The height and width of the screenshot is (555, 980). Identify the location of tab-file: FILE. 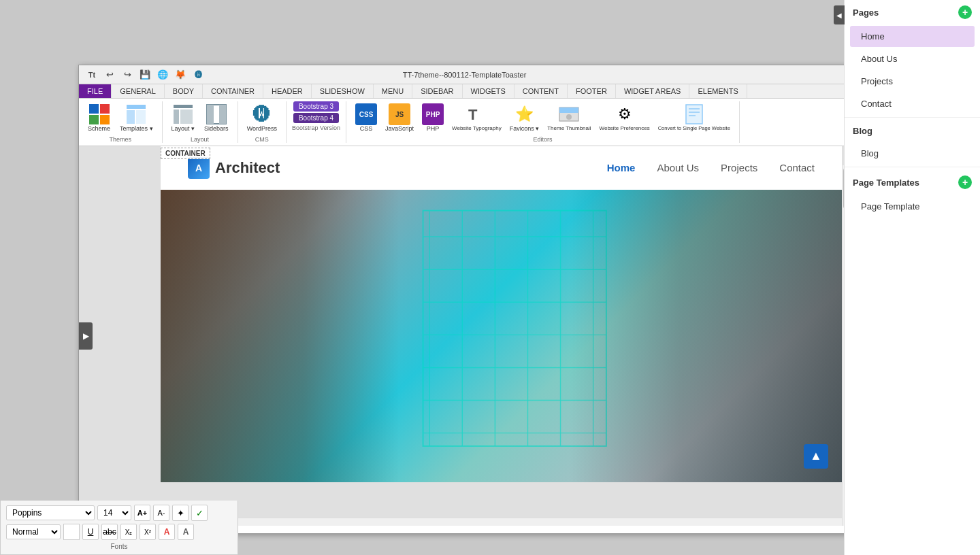
(95, 91).